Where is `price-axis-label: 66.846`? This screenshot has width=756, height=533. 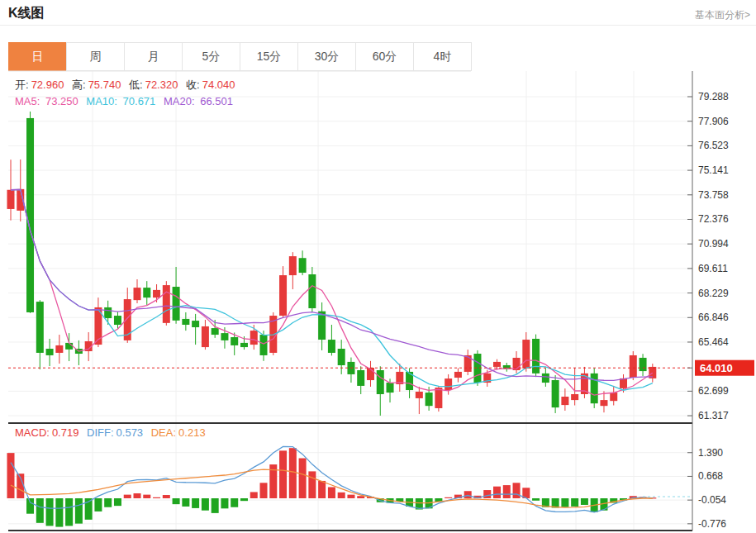
price-axis-label: 66.846 is located at coordinates (714, 317).